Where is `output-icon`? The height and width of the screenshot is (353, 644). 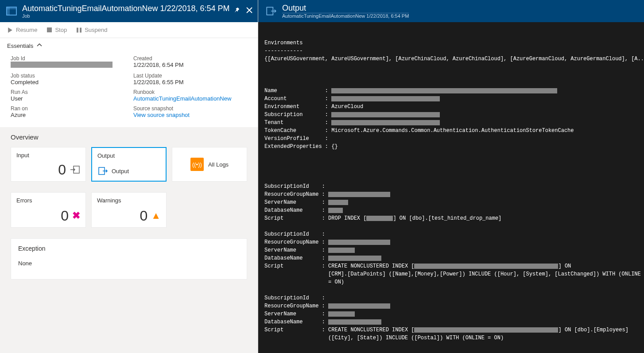 output-icon is located at coordinates (103, 171).